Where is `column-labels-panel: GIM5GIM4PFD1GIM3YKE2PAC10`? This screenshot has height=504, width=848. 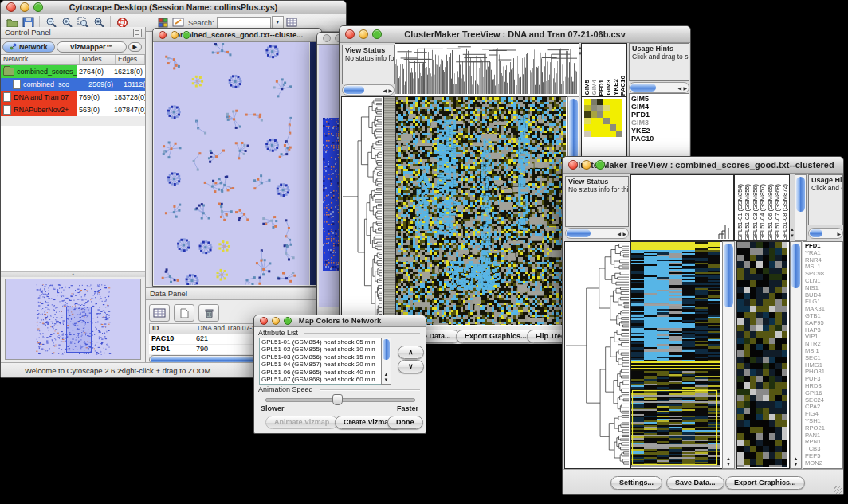
column-labels-panel: GIM5GIM4PFD1GIM3YKE2PAC10 is located at coordinates (604, 70).